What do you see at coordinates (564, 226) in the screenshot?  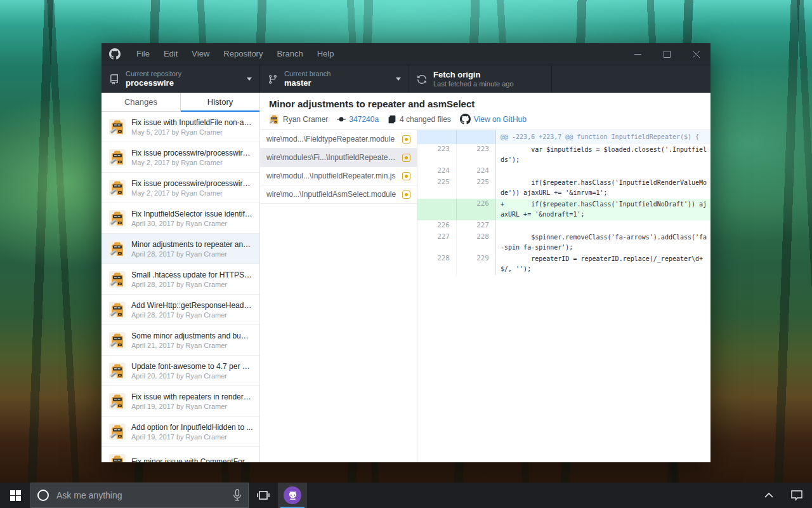 I see `diff-line: 226227` at bounding box center [564, 226].